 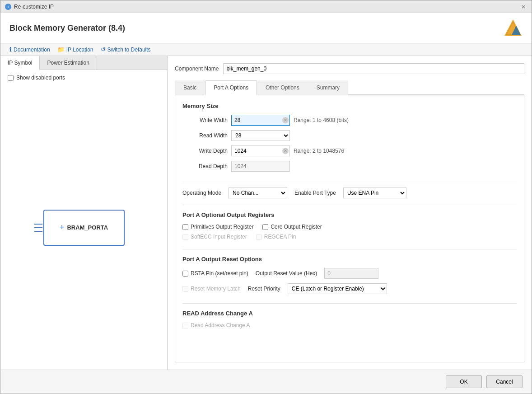 I want to click on tab-other-options: Other Options, so click(x=283, y=88).